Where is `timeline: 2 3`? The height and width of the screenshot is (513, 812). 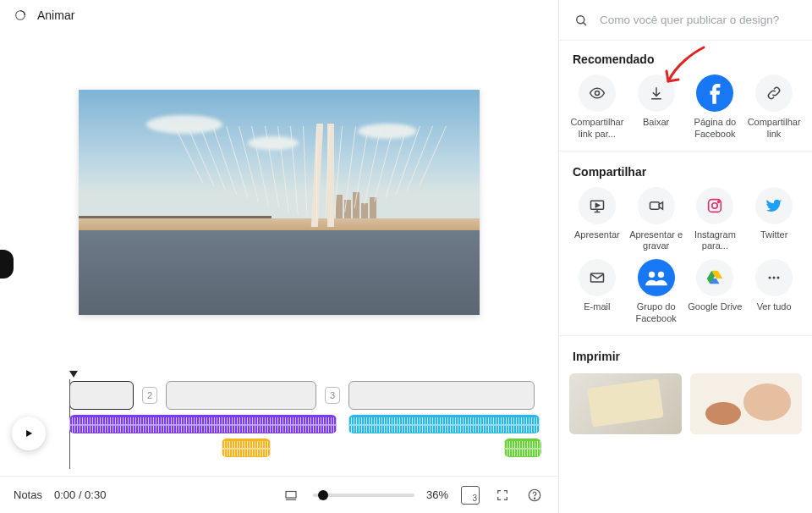 timeline: 2 3 is located at coordinates (279, 425).